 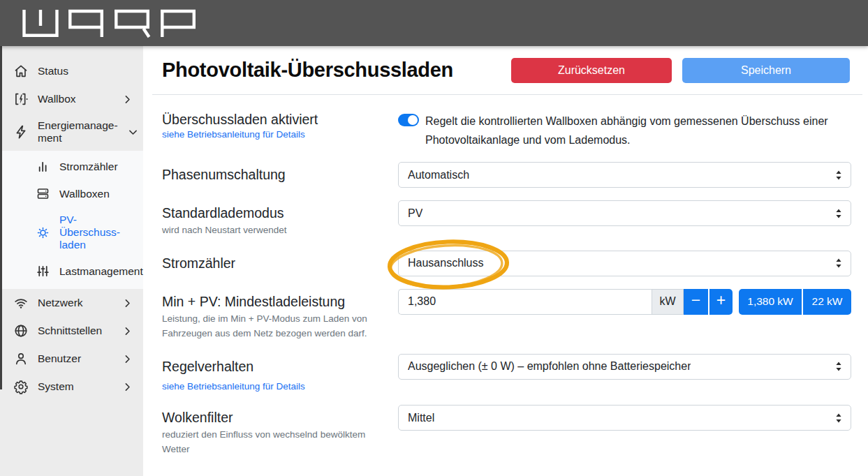 What do you see at coordinates (770, 302) in the screenshot?
I see `min-preset-button: 1,380 kW` at bounding box center [770, 302].